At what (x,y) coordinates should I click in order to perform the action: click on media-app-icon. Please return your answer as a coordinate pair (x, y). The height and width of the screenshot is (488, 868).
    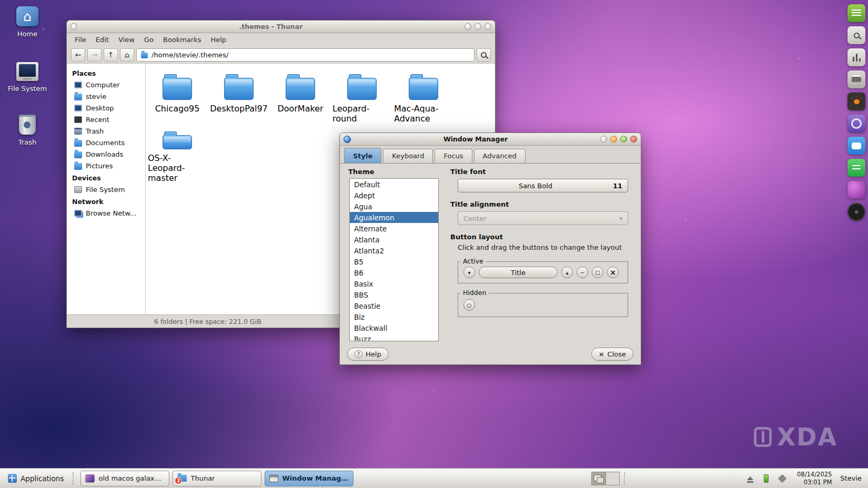
    Looking at the image, I should click on (856, 190).